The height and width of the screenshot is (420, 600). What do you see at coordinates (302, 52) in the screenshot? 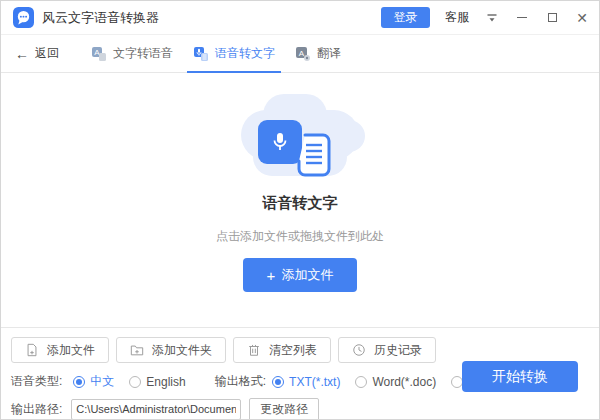
I see `svg-text: A` at bounding box center [302, 52].